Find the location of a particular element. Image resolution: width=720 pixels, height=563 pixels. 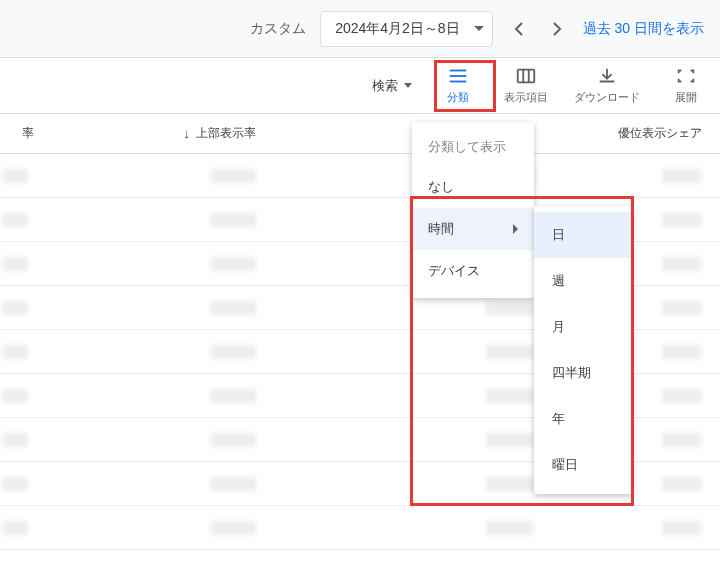

chevron-left-icon is located at coordinates (519, 29).